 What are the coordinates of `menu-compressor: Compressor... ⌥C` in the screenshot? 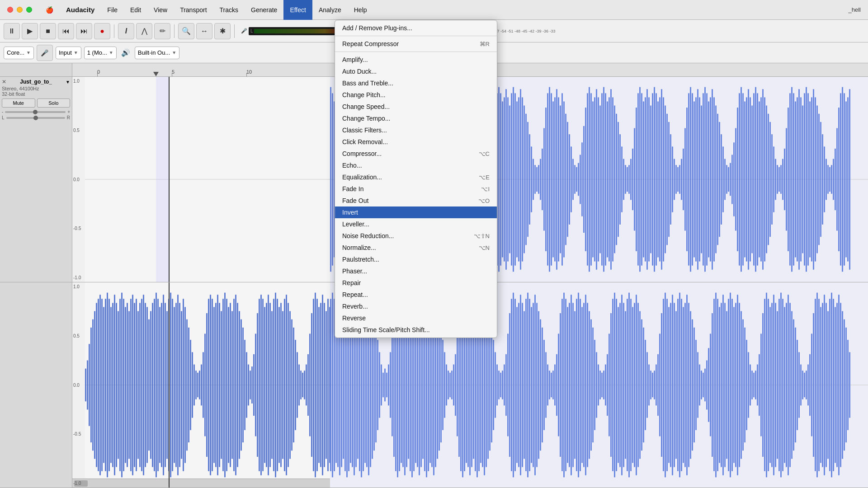 It's located at (416, 154).